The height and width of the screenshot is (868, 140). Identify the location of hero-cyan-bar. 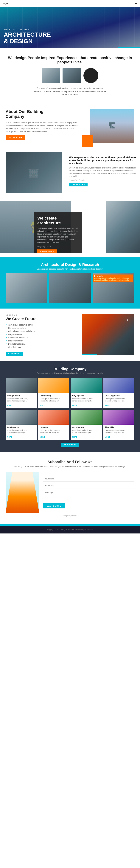
(129, 48).